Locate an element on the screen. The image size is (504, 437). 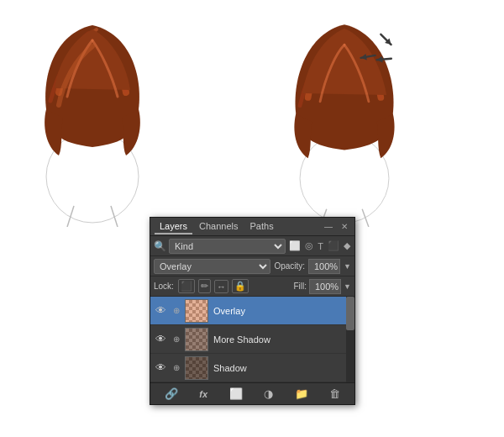
blend-mode-select: Overlay is located at coordinates (212, 266).